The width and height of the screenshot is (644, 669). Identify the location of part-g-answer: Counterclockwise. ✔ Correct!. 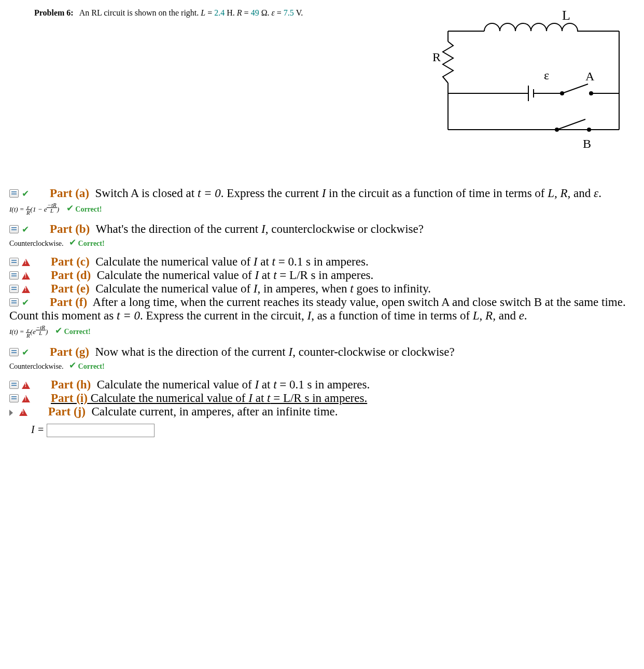
(322, 365).